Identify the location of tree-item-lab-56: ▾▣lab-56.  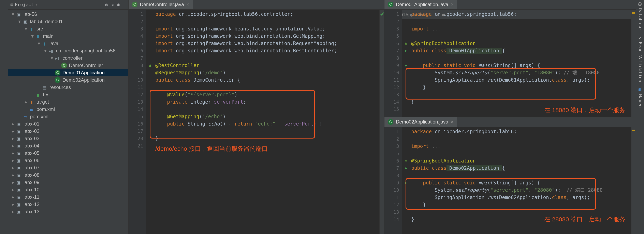
(68, 14).